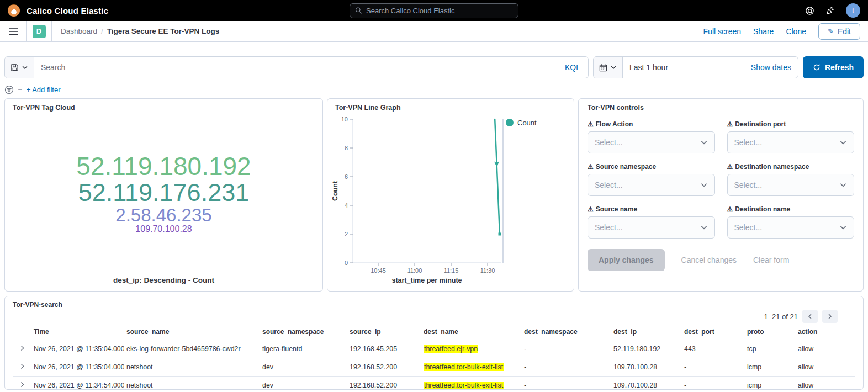 The width and height of the screenshot is (868, 392). Describe the element at coordinates (434, 383) in the screenshot. I see `table-row: Nov 26, 2021 @ 11:34:54.000netshootdev19…` at that location.